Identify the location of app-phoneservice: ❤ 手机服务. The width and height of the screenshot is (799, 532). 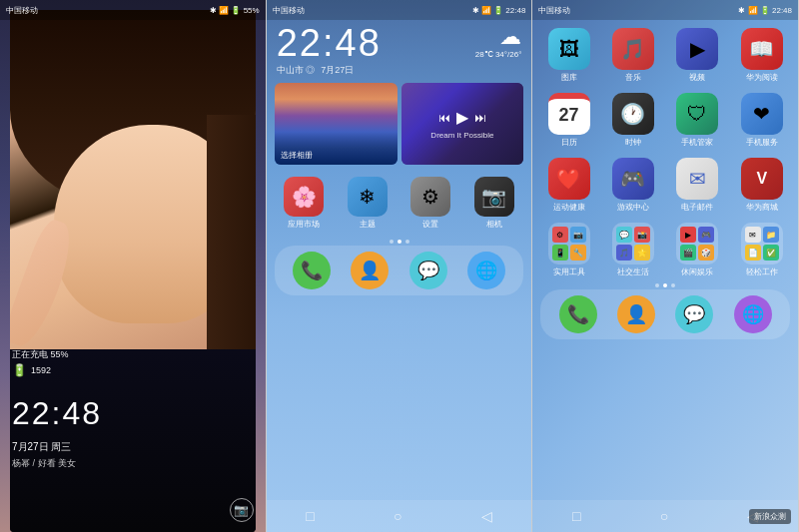
(762, 120).